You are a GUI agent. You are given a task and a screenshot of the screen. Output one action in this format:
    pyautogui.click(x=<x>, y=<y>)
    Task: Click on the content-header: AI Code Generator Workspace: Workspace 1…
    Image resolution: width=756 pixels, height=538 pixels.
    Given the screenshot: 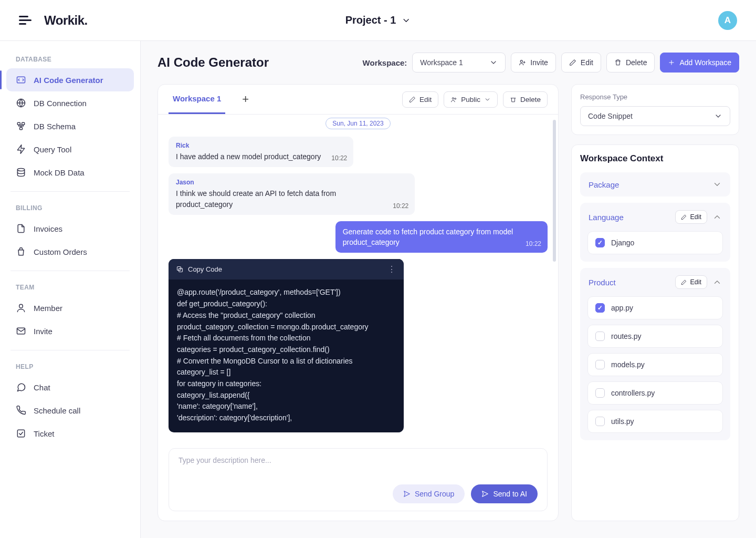 What is the action you would take?
    pyautogui.click(x=448, y=63)
    